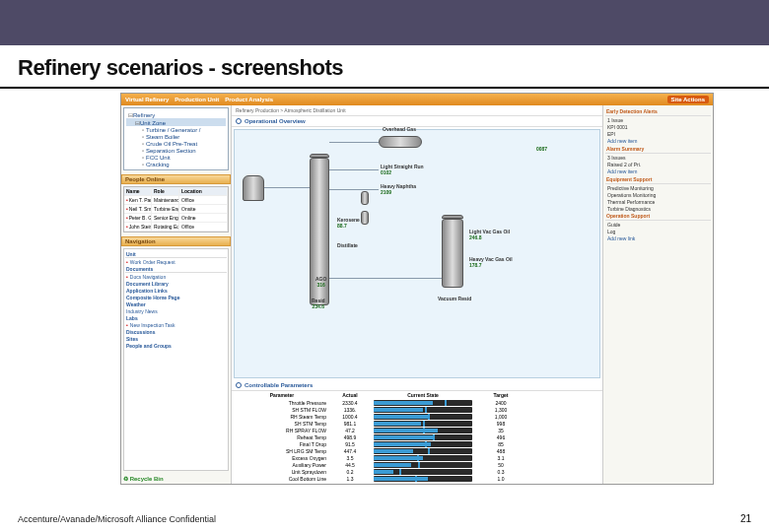 The image size is (769, 532). Describe the element at coordinates (659, 187) in the screenshot. I see `equip-item: Predictive Monitoring` at that location.